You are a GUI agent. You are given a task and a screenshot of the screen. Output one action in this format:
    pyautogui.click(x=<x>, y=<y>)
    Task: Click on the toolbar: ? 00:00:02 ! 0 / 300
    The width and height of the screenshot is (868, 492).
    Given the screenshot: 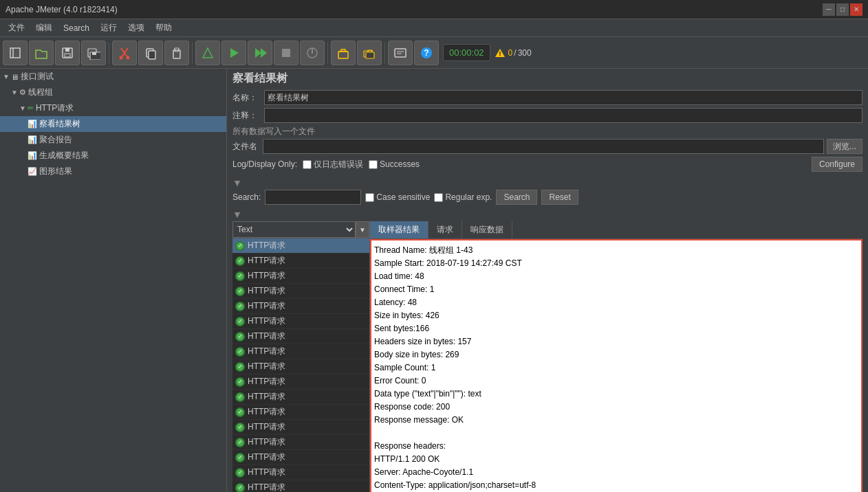 What is the action you would take?
    pyautogui.click(x=434, y=53)
    